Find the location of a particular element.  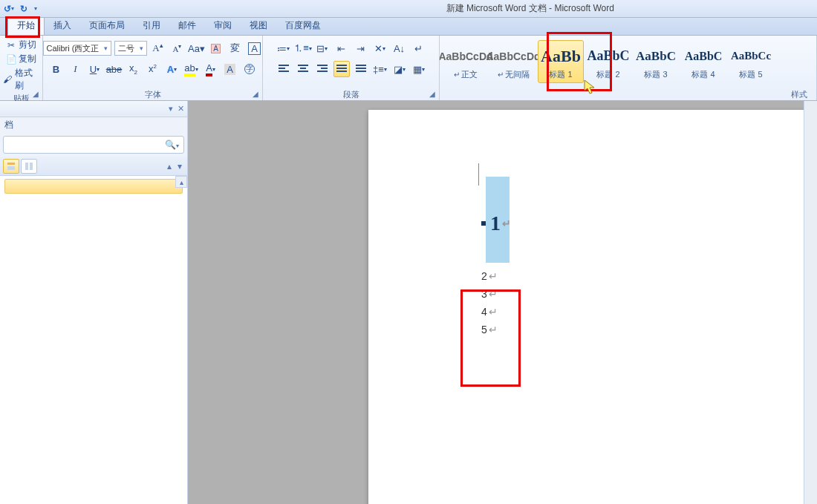

tab-pagelayout: 页面布局 is located at coordinates (107, 25).